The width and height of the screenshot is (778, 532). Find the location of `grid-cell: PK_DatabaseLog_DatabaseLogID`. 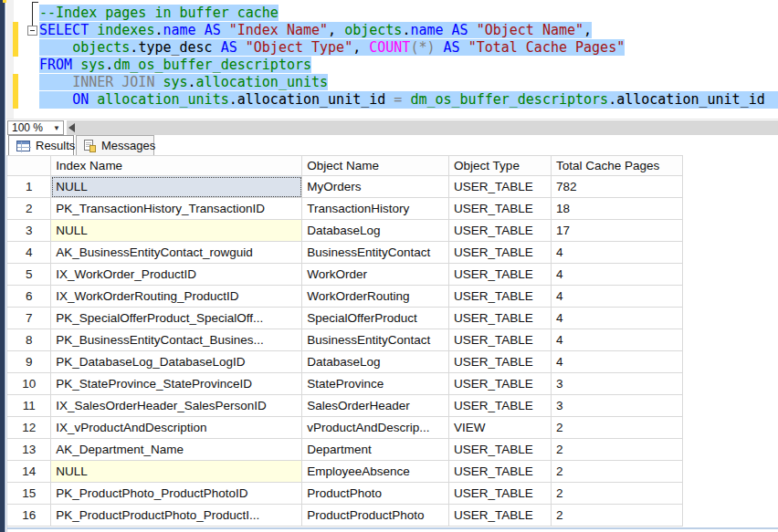

grid-cell: PK_DatabaseLog_DatabaseLogID is located at coordinates (177, 362).